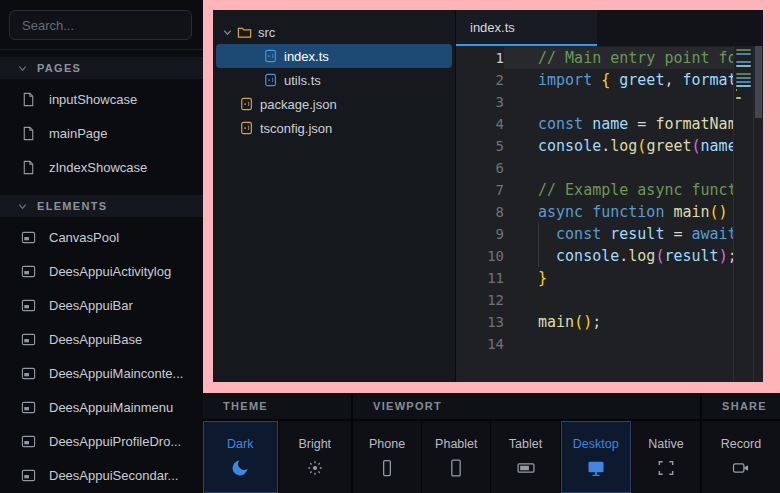 This screenshot has width=780, height=493. What do you see at coordinates (610, 28) in the screenshot?
I see `editor-tabbar: index.ts` at bounding box center [610, 28].